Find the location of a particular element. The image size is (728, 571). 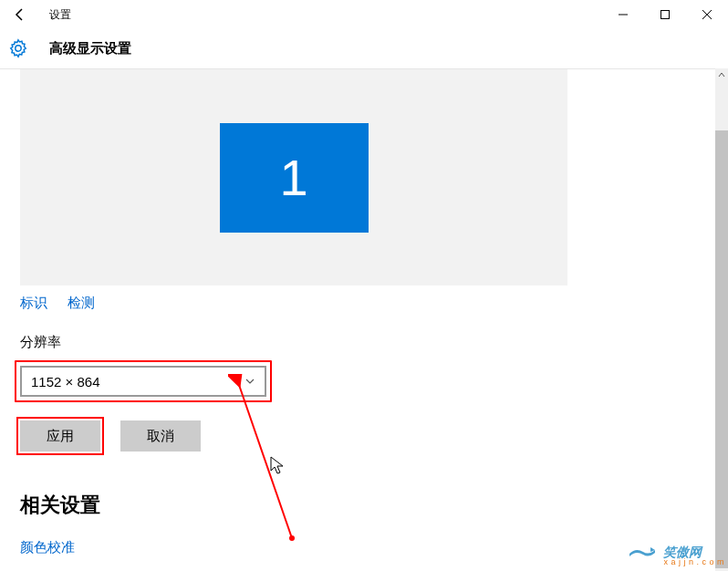

back-button is located at coordinates (20, 15).